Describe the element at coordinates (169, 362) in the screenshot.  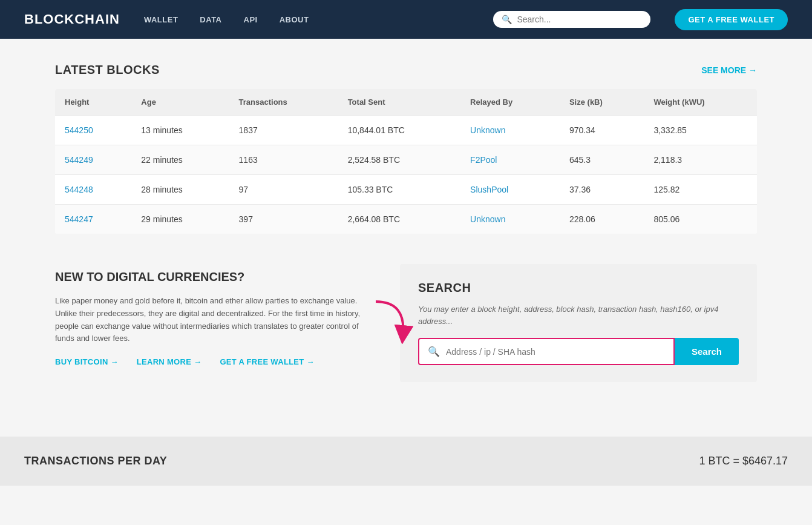
I see `learn-more-link: LEARN MORE →` at that location.